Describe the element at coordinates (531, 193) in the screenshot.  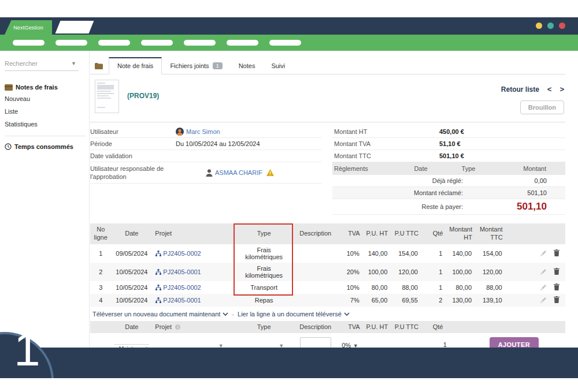
I see `montant-reclame-value: 501,10` at that location.